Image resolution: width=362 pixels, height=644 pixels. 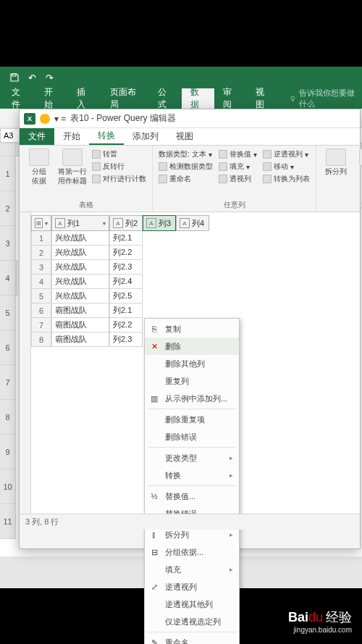 What do you see at coordinates (192, 639) in the screenshot?
I see `ctx-rename: ✎重命名...` at bounding box center [192, 639].